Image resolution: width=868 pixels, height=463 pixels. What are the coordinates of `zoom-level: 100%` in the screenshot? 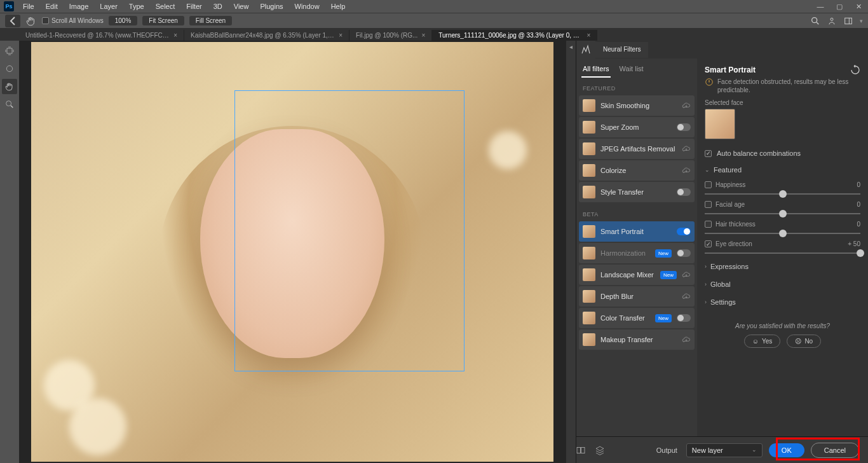 It's located at (123, 20).